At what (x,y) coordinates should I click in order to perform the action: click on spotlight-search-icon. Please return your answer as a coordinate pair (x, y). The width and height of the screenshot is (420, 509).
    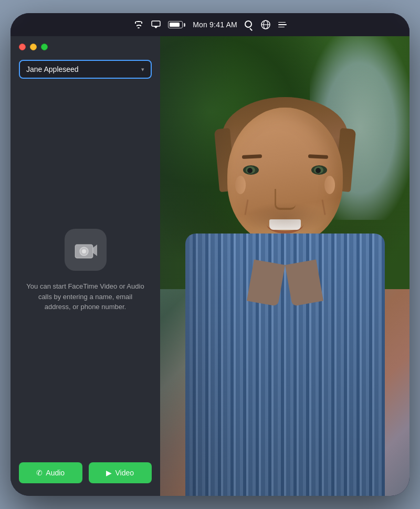
    Looking at the image, I should click on (249, 25).